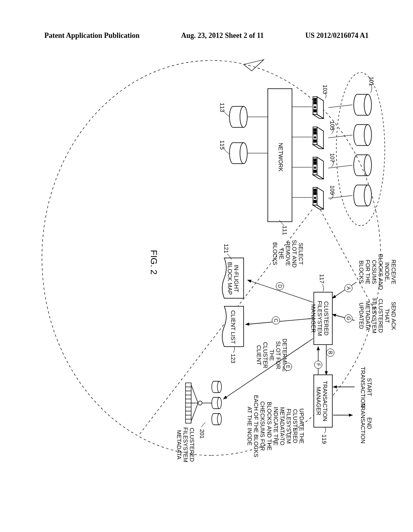 This screenshot has width=413, height=532. What do you see at coordinates (288, 254) in the screenshot?
I see `select-slot-label: SELECT SLOT AND REMOVE THE BLOCKS` at bounding box center [288, 254].